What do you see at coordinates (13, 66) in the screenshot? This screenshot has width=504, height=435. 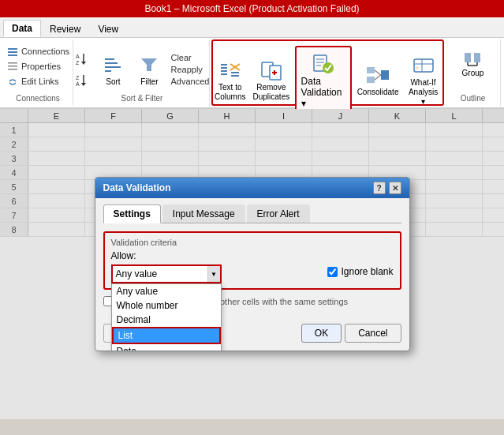 I see `properties-icon` at bounding box center [13, 66].